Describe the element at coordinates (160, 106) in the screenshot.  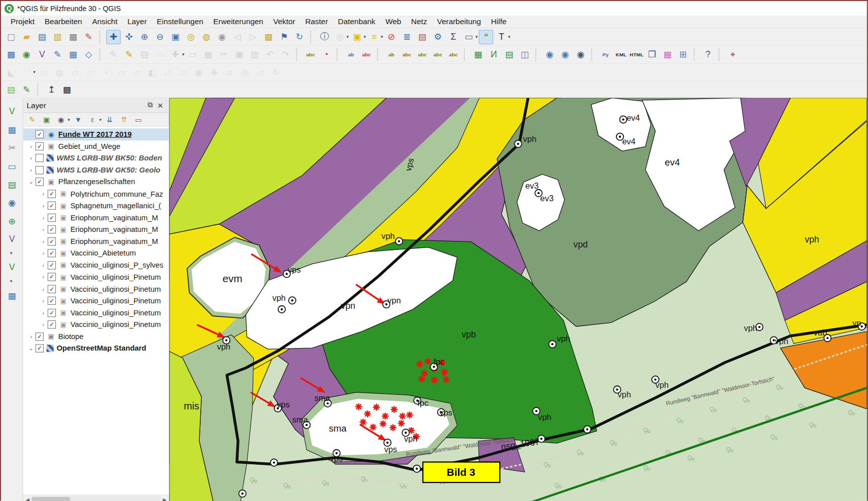
I see `panel-close-icon: ✕` at that location.